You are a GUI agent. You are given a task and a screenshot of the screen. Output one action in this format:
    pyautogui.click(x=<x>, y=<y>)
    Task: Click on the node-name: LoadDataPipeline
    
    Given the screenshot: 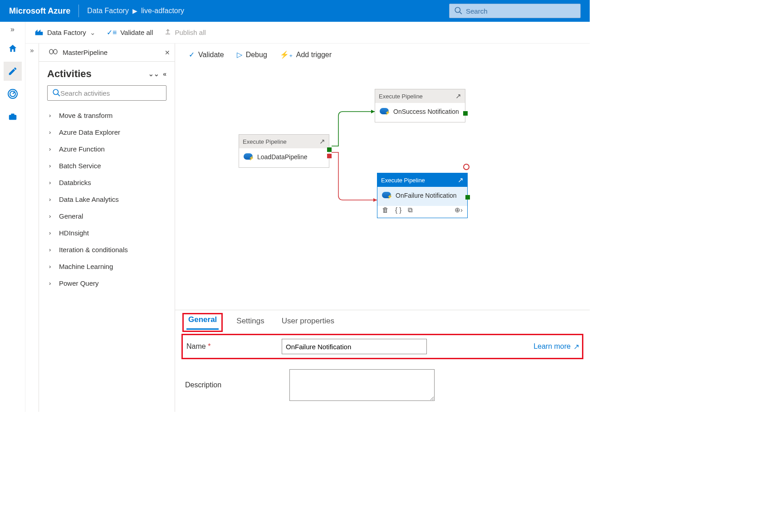 What is the action you would take?
    pyautogui.click(x=282, y=157)
    